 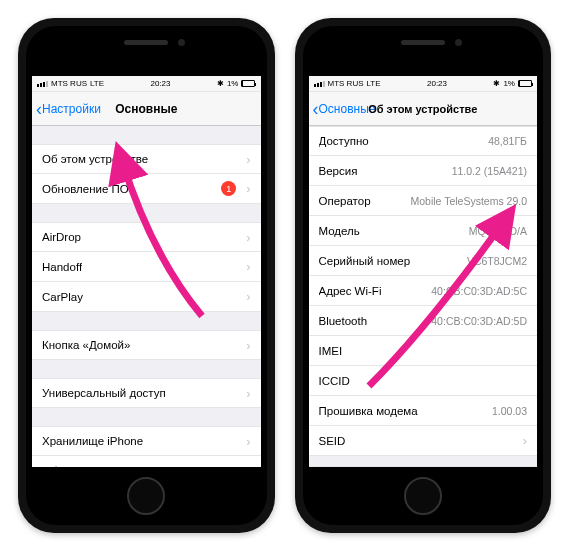 What do you see at coordinates (62, 237) in the screenshot?
I see `row-label: AirDrop` at bounding box center [62, 237].